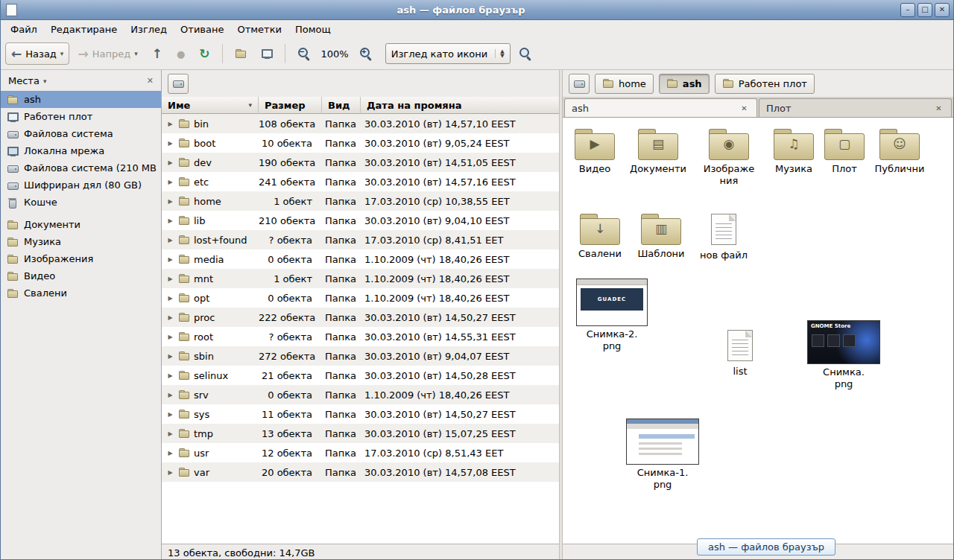 This screenshot has width=954, height=560. Describe the element at coordinates (63, 54) in the screenshot. I see `back-history-dropdown-icon: ▾` at that location.